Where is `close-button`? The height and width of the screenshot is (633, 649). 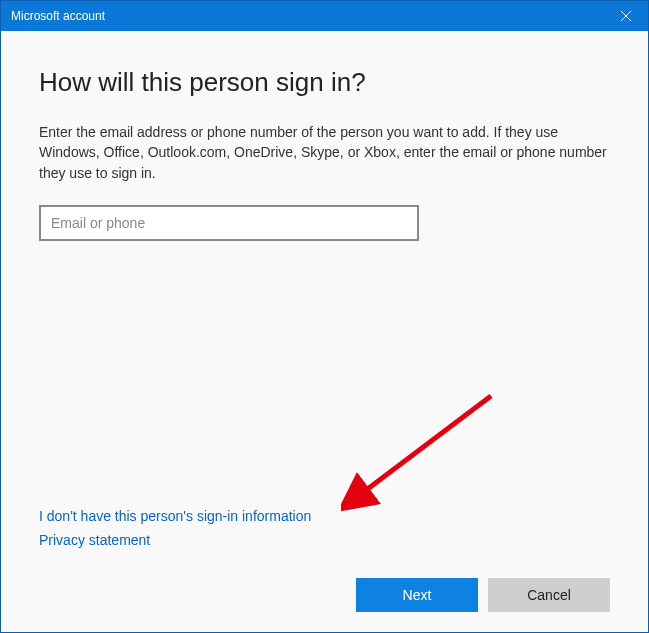 close-button is located at coordinates (626, 16).